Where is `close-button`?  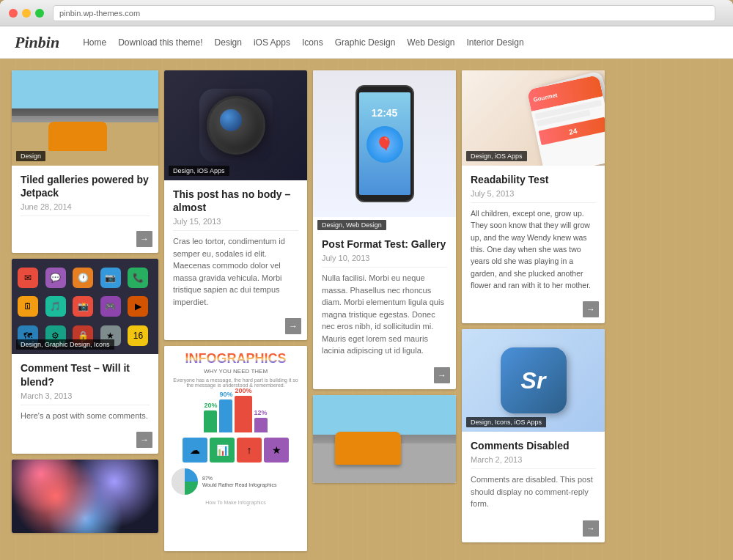
close-button is located at coordinates (13, 13).